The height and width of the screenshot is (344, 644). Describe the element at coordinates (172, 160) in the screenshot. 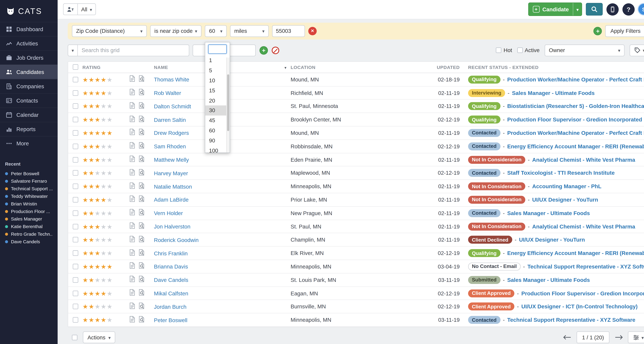

I see `candidate-name-link: Matthew Melly` at that location.